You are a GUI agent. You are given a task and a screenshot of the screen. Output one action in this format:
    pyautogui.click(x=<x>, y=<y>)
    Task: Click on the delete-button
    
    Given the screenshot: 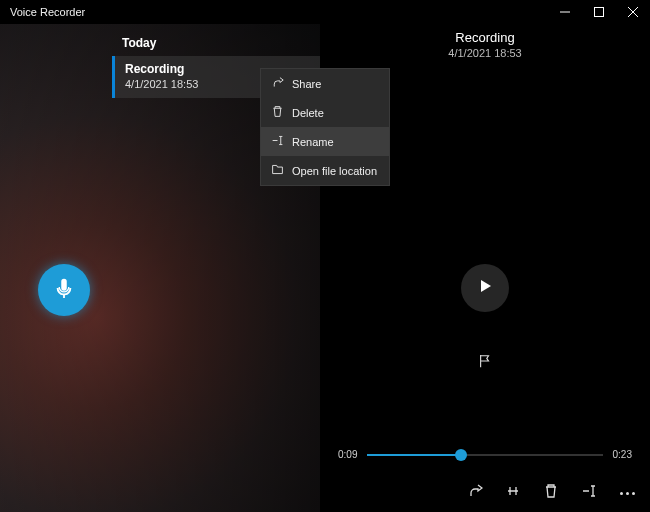 What is the action you would take?
    pyautogui.click(x=551, y=493)
    